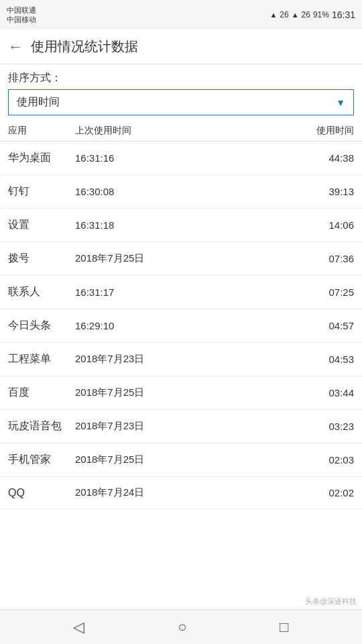 This screenshot has width=362, height=644. I want to click on table-row: 钉钉 16:30:08 39:13, so click(181, 192).